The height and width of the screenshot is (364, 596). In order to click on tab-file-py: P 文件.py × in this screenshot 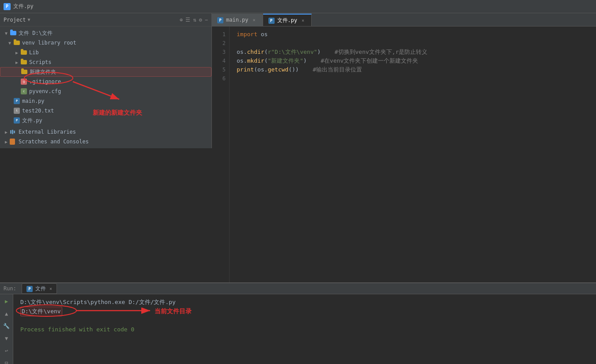, I will do `click(288, 20)`.